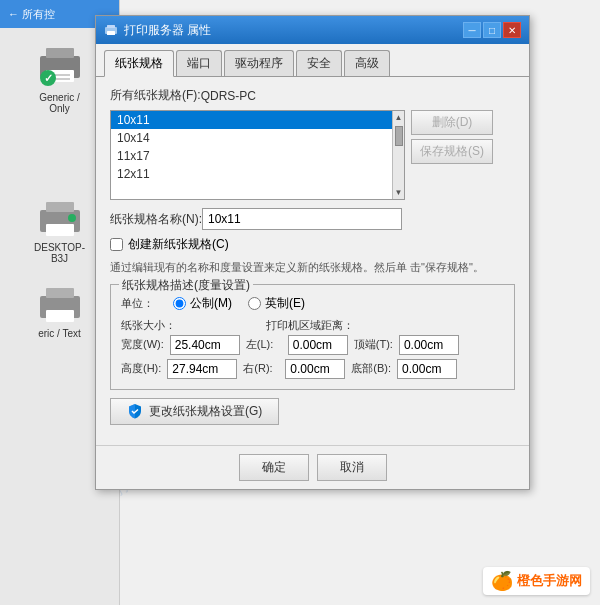 The width and height of the screenshot is (600, 605). What do you see at coordinates (258, 155) in the screenshot?
I see `paper-listbox-wrapper: 10x11 10x14 11x17 12x11 ▲ ▼` at bounding box center [258, 155].